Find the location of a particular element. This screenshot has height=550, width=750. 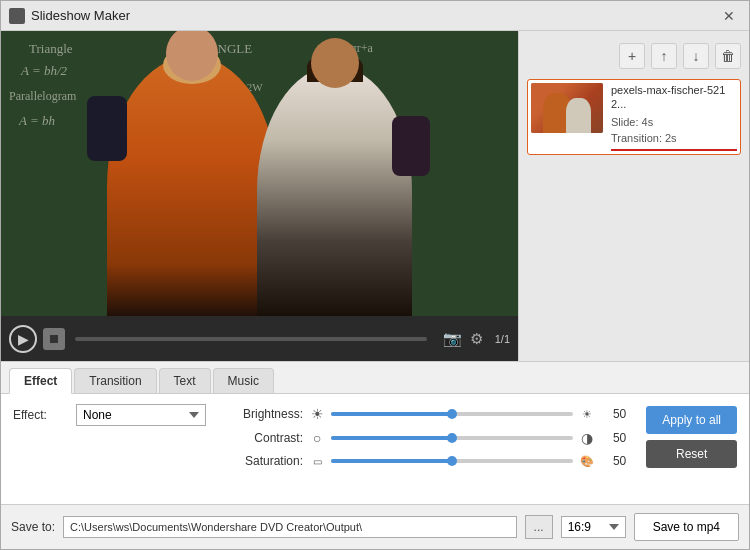

controls-bar: ▶ 📷 ⚙ 1/1 is located at coordinates (260, 338).